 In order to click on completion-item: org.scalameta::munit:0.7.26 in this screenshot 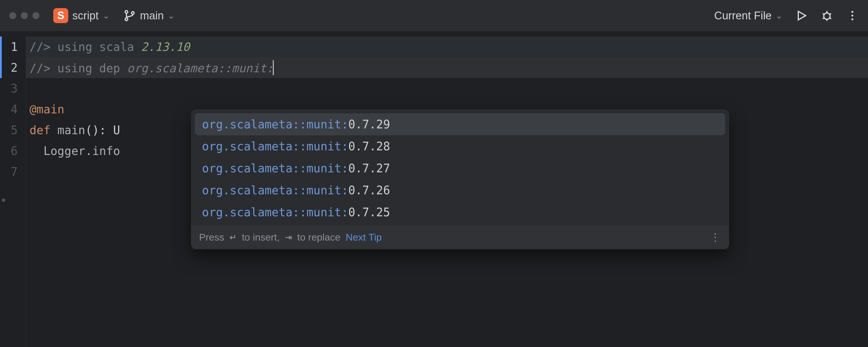, I will do `click(460, 190)`.